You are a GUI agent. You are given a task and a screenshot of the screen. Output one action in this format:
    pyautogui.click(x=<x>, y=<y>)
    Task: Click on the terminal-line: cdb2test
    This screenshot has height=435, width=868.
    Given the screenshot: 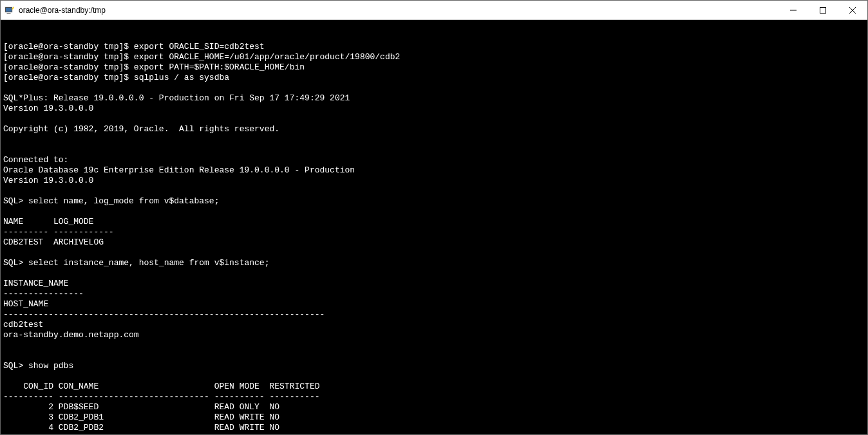 What is the action you would take?
    pyautogui.click(x=434, y=325)
    